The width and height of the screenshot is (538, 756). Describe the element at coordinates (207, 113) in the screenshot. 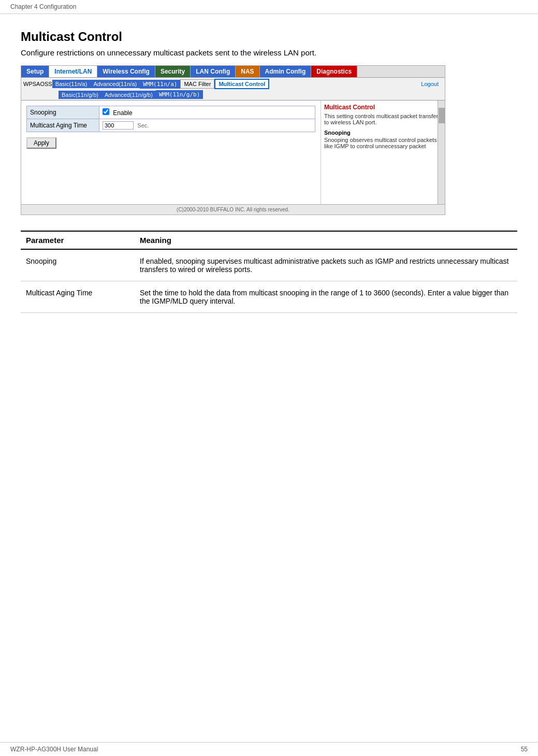

I see `snooping-value: Enable` at that location.